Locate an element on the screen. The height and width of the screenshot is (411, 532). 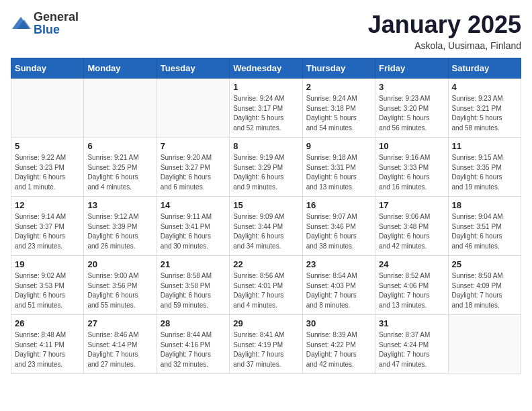
day-number: 8 is located at coordinates (266, 146).